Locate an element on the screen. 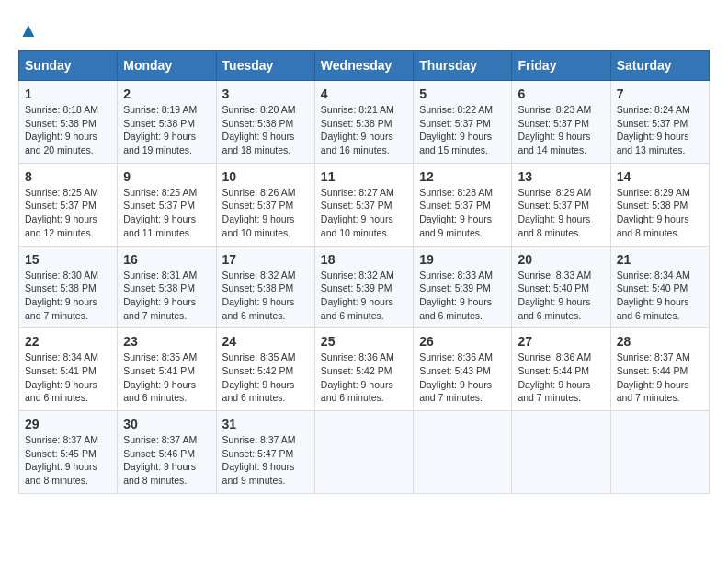  column-header-monday: Monday is located at coordinates (167, 66).